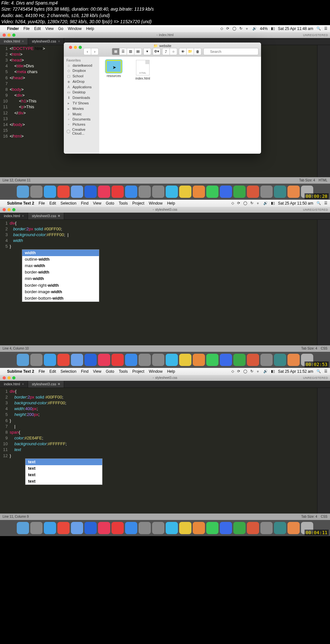  I want to click on autocomplete-item: border-image-width, so click(61, 292).